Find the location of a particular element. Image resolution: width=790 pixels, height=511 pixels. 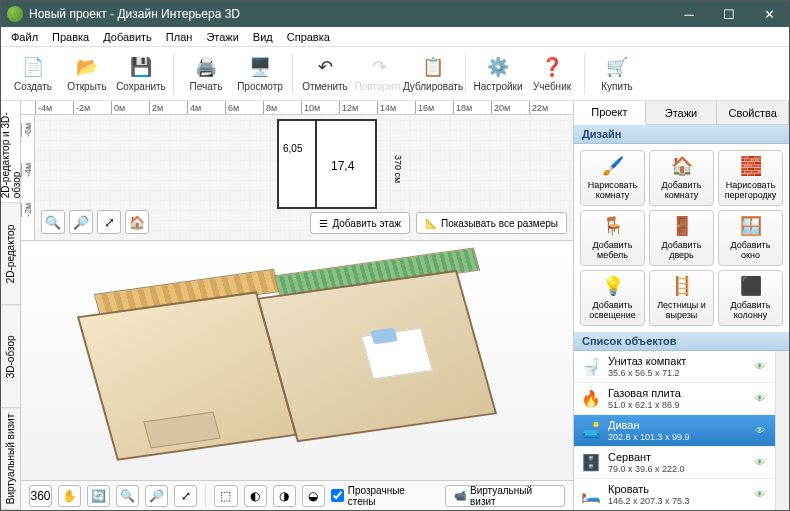

right-tab-0: Проект is located at coordinates (610, 113).